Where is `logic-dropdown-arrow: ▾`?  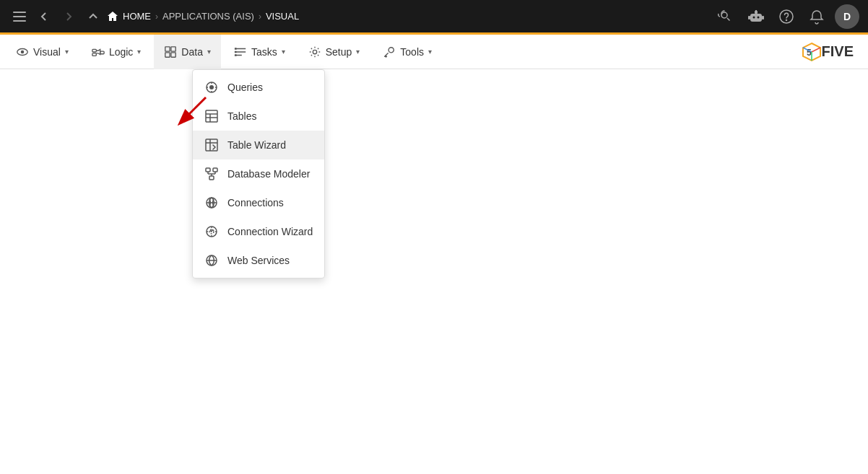 logic-dropdown-arrow: ▾ is located at coordinates (139, 52).